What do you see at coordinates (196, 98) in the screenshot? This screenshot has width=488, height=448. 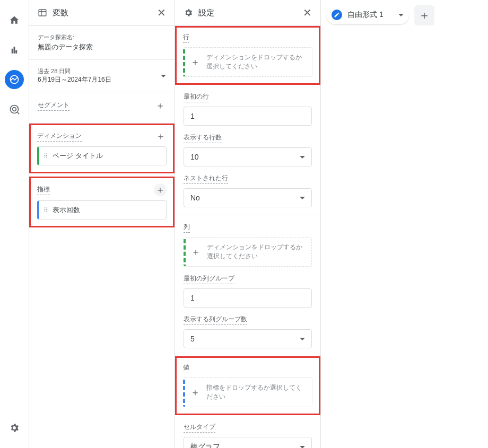 I see `start-row-label: 最初の行` at bounding box center [196, 98].